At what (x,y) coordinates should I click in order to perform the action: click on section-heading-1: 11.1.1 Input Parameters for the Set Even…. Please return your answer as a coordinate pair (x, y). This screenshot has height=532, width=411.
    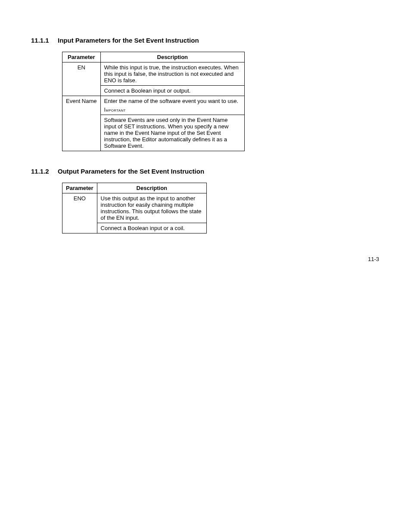
    Looking at the image, I should click on (206, 40).